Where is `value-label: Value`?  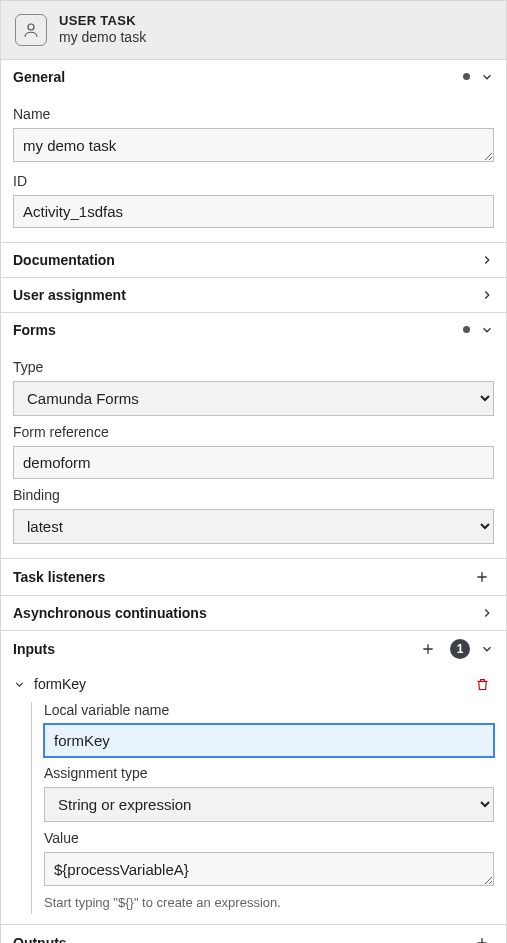
value-label: Value is located at coordinates (269, 838).